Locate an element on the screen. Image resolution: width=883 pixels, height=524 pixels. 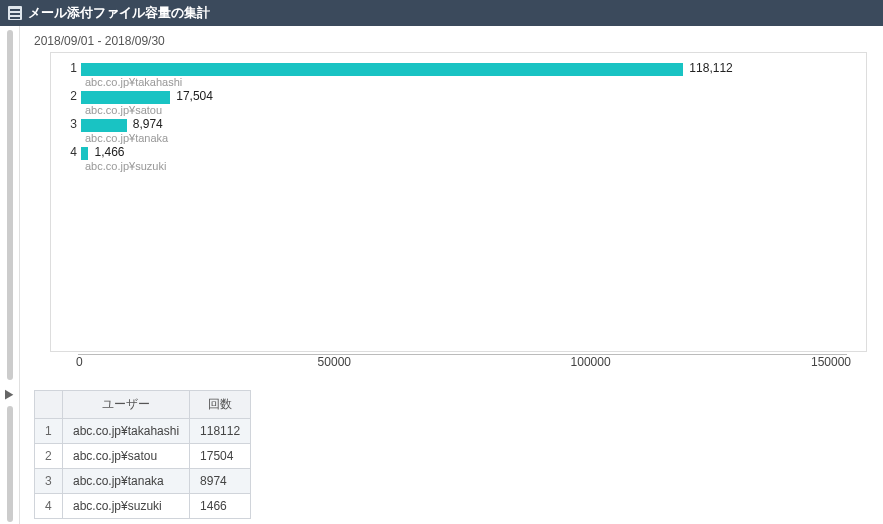
cell-index: 1 is located at coordinates (49, 432).